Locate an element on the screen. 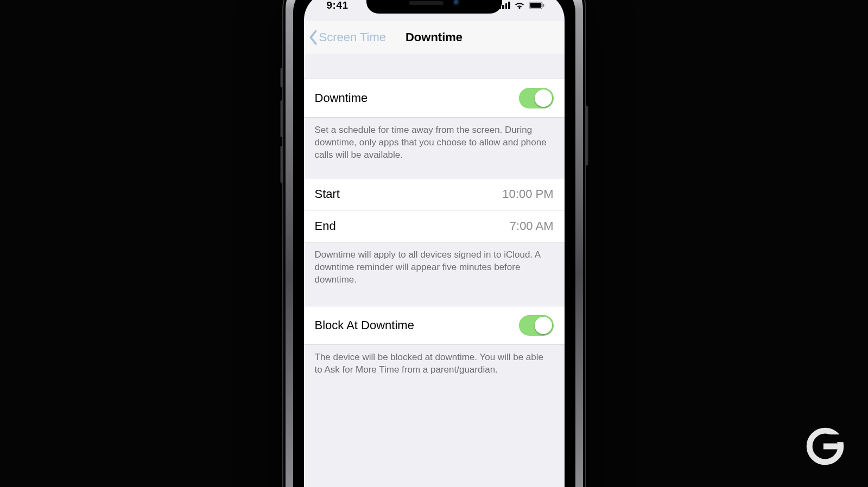 The image size is (868, 487). start-time-row: Start 10:00 PM is located at coordinates (434, 194).